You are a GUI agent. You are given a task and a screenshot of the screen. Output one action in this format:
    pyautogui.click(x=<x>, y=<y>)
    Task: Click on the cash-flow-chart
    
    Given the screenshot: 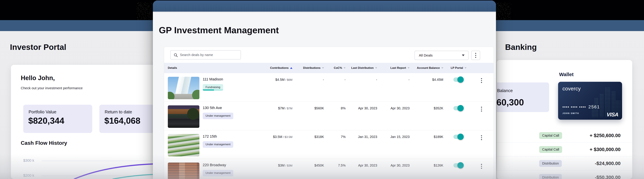 What is the action you would take?
    pyautogui.click(x=86, y=164)
    